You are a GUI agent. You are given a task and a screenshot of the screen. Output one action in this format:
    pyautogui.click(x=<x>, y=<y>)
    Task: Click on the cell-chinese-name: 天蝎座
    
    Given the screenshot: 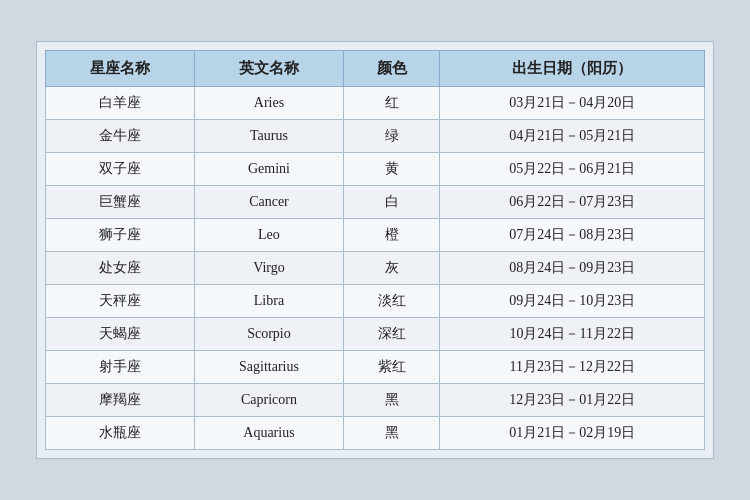 What is the action you would take?
    pyautogui.click(x=120, y=334)
    